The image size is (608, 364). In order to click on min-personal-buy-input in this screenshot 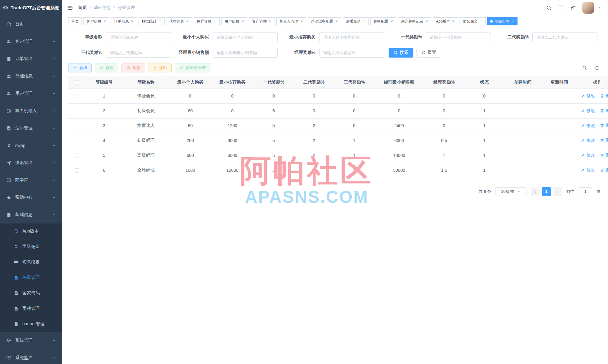, I will do `click(245, 37)`.